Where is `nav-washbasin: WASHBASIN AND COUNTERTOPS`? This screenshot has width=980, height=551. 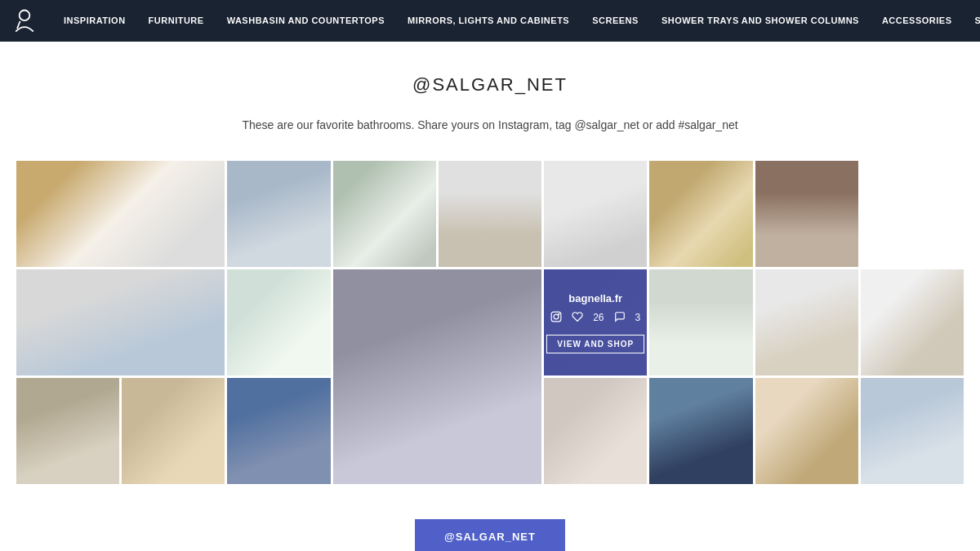 nav-washbasin: WASHBASIN AND COUNTERTOPS is located at coordinates (305, 20).